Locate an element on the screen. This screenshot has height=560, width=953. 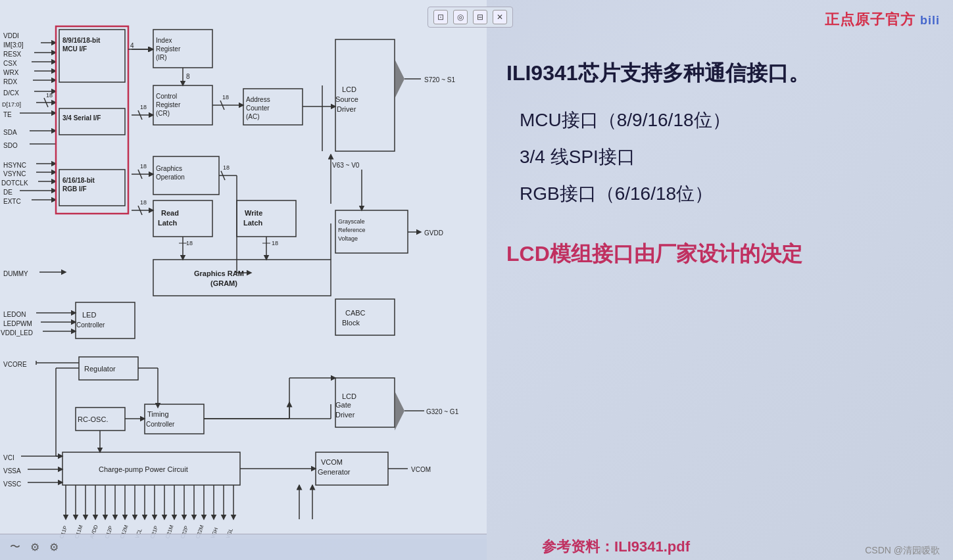
item-rgb: RGB接口（6/16/18位） is located at coordinates (720, 194).